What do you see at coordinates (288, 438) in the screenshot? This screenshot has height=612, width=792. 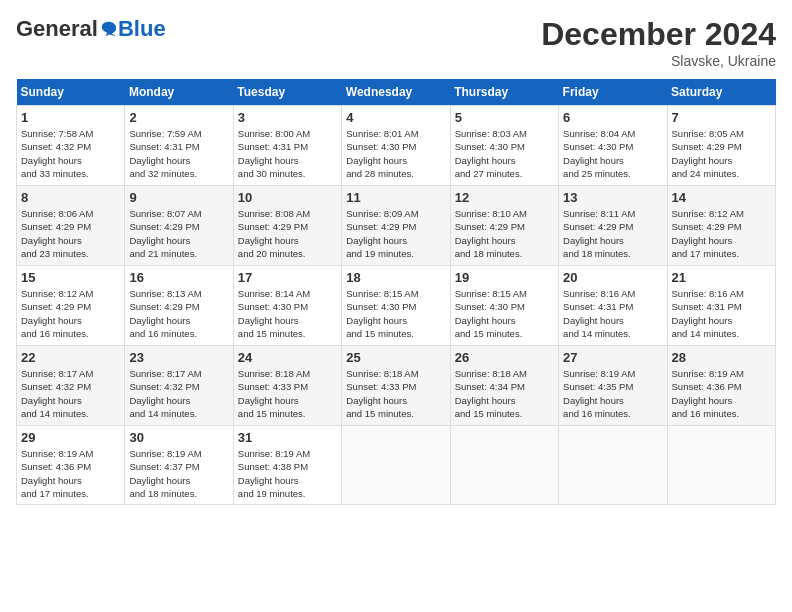 I see `day-number: 31` at bounding box center [288, 438].